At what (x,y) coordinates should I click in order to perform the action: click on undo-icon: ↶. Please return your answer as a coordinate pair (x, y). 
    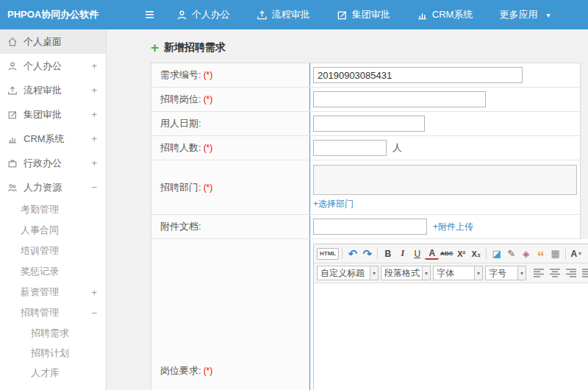
    Looking at the image, I should click on (353, 253).